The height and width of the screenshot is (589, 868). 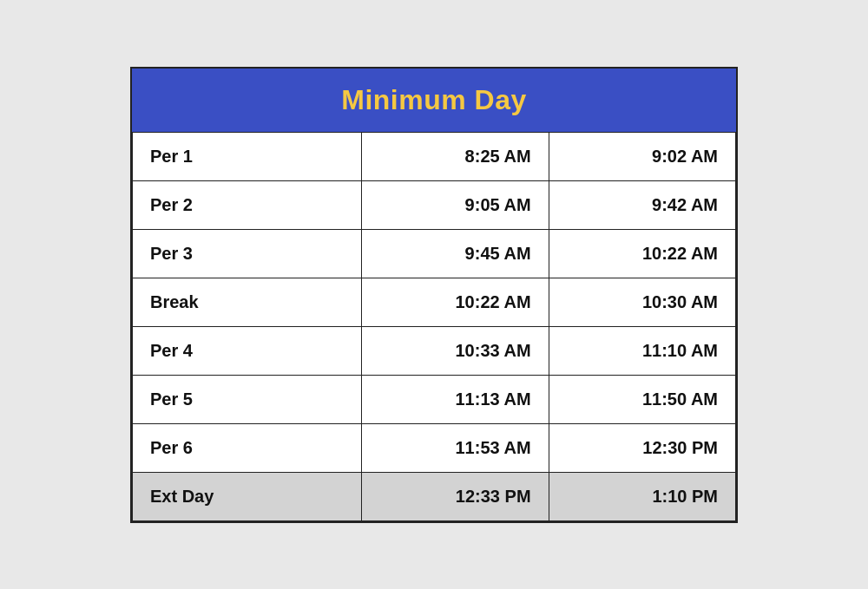 What do you see at coordinates (642, 205) in the screenshot?
I see `end-time: 9:42 AM` at bounding box center [642, 205].